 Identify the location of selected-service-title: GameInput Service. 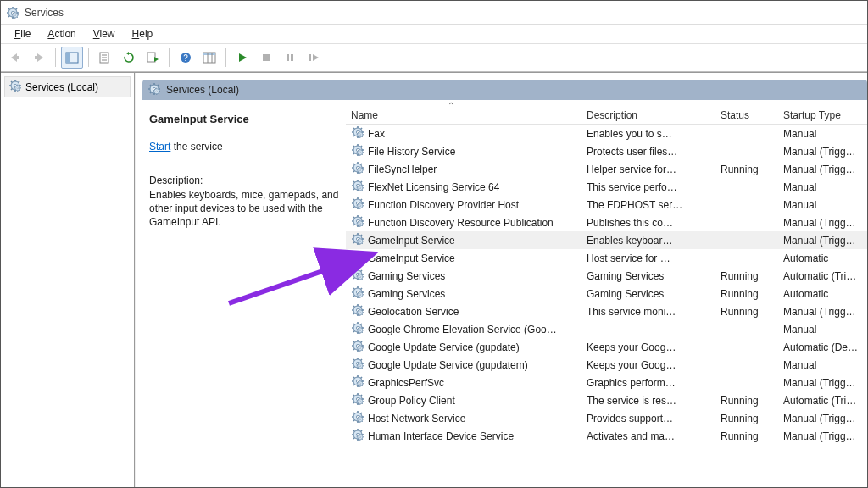
(244, 119).